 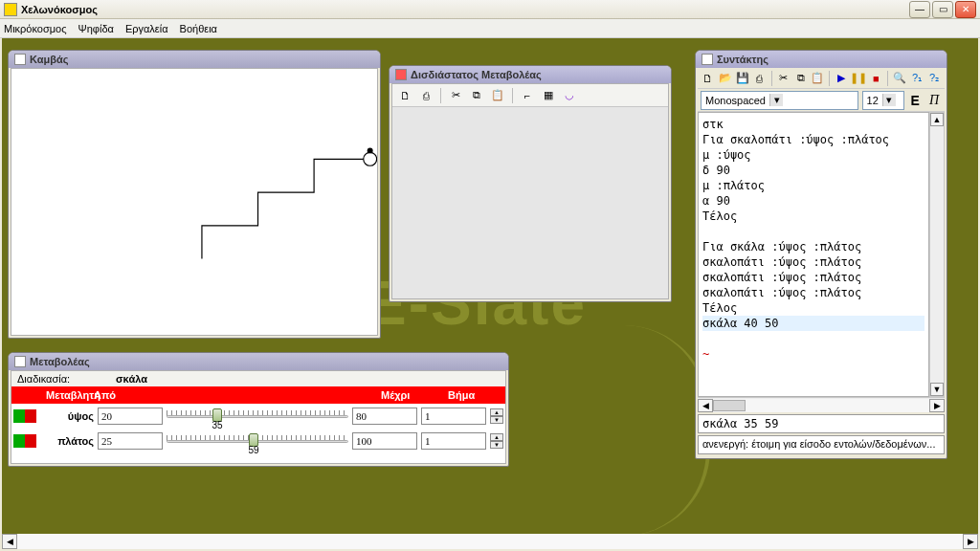 What do you see at coordinates (258, 441) in the screenshot?
I see `variator-row-1: πλάτος 59 ▲▼` at bounding box center [258, 441].